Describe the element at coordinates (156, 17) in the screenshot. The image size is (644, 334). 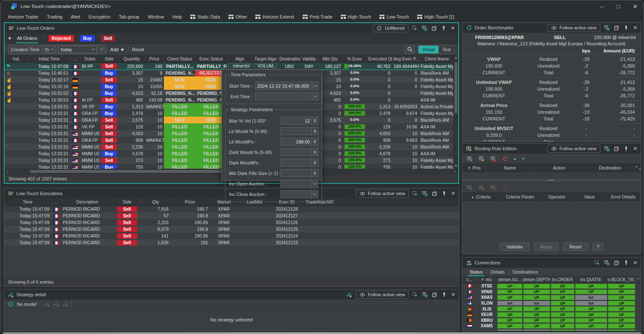
I see `menu-item: Window` at that location.